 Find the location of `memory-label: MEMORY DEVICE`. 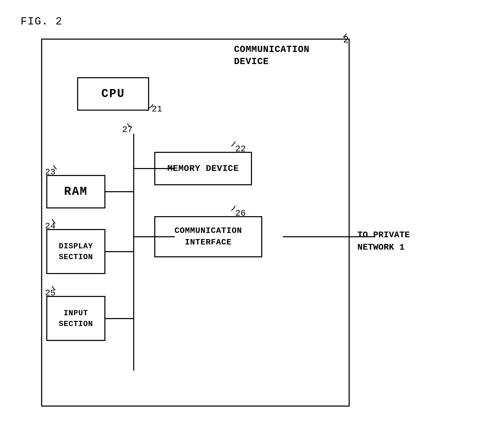

memory-label: MEMORY DEVICE is located at coordinates (203, 169).